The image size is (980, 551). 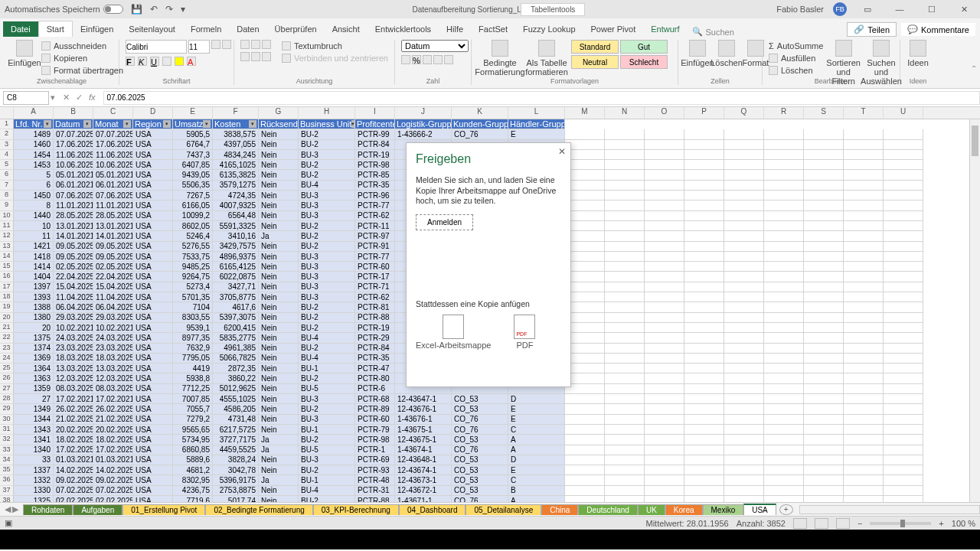 I want to click on insert-cells-button: Einfügen, so click(x=697, y=54).